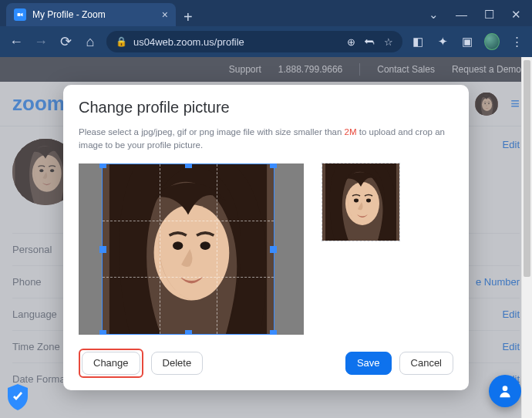  I want to click on cancel-button: Cancel, so click(426, 363).